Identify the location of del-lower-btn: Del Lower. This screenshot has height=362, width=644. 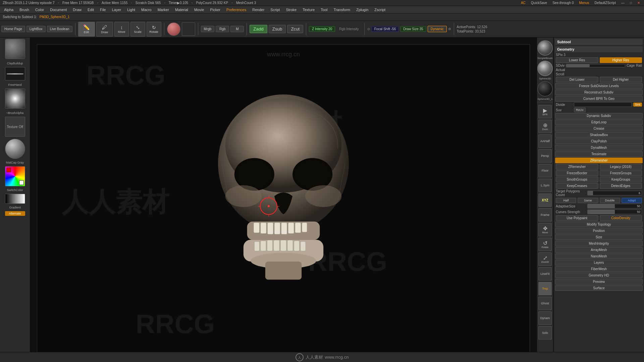
(577, 80).